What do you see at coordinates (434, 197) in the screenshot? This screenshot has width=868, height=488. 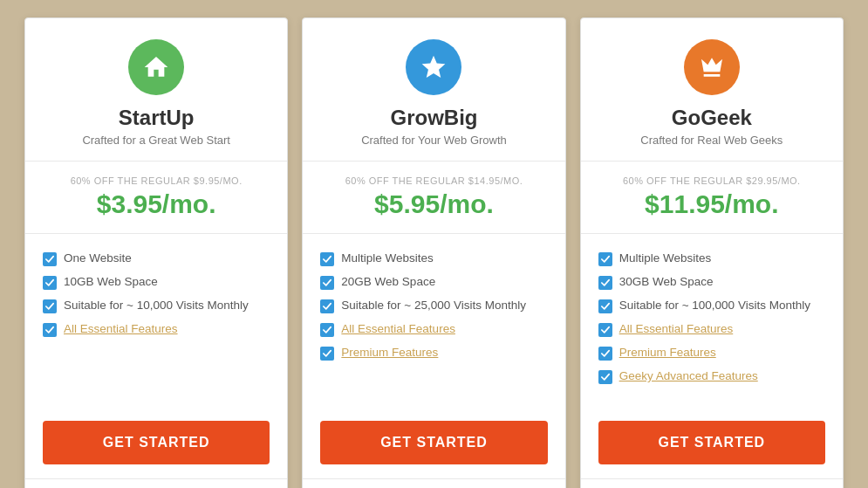 I see `plan-pricing: 60% OFF THE REGULAR $14.95/MO. $5.95/mo.` at bounding box center [434, 197].